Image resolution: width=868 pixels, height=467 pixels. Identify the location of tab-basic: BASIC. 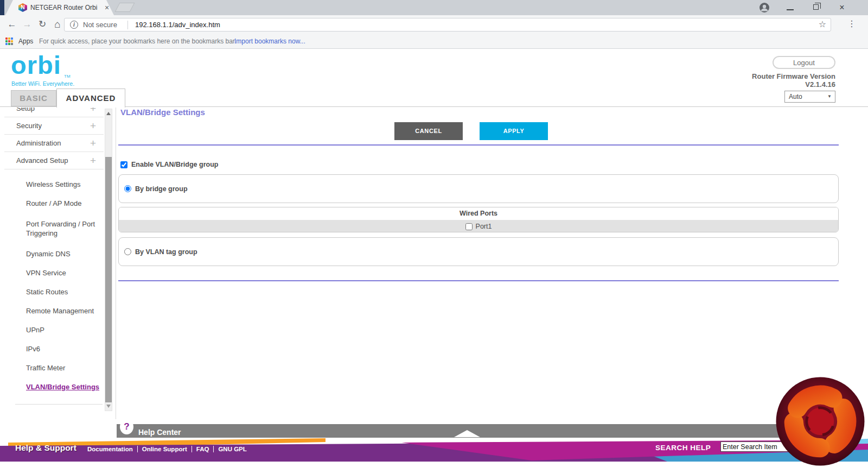
(34, 98).